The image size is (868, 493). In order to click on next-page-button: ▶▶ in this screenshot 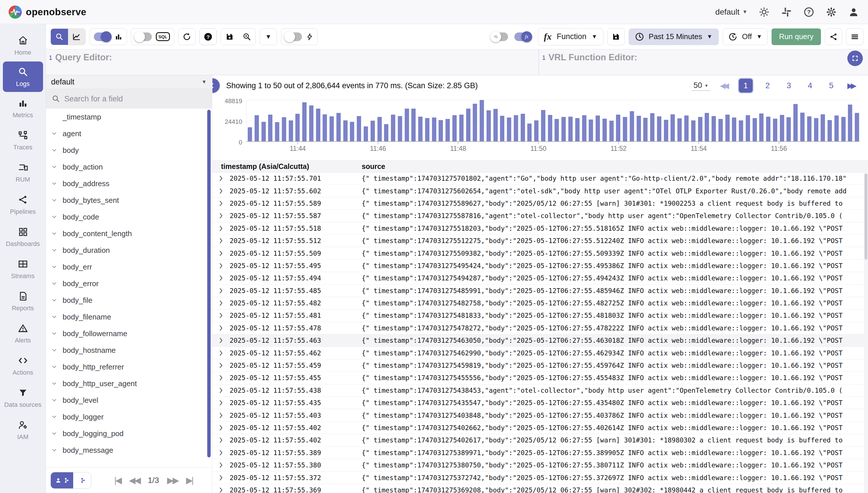, I will do `click(173, 480)`.